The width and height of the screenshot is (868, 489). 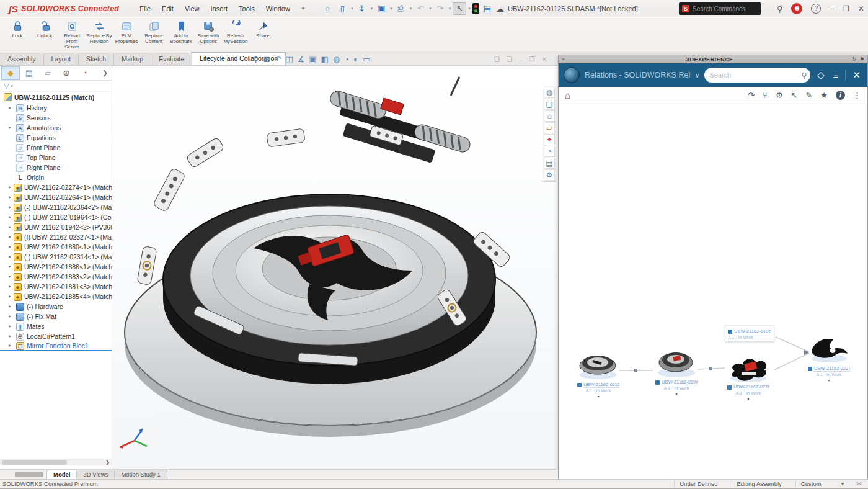 What do you see at coordinates (167, 9) in the screenshot?
I see `menu-item: Edit` at bounding box center [167, 9].